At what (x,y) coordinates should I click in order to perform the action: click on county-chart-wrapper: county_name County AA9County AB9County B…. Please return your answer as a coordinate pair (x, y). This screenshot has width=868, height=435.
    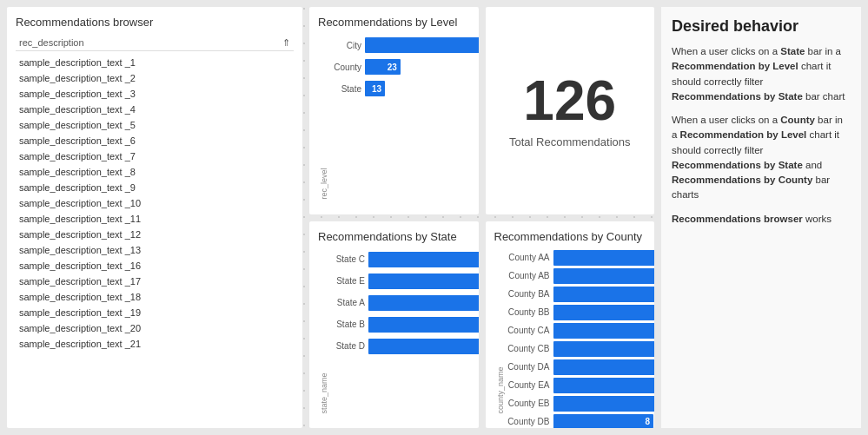
    Looking at the image, I should click on (570, 332).